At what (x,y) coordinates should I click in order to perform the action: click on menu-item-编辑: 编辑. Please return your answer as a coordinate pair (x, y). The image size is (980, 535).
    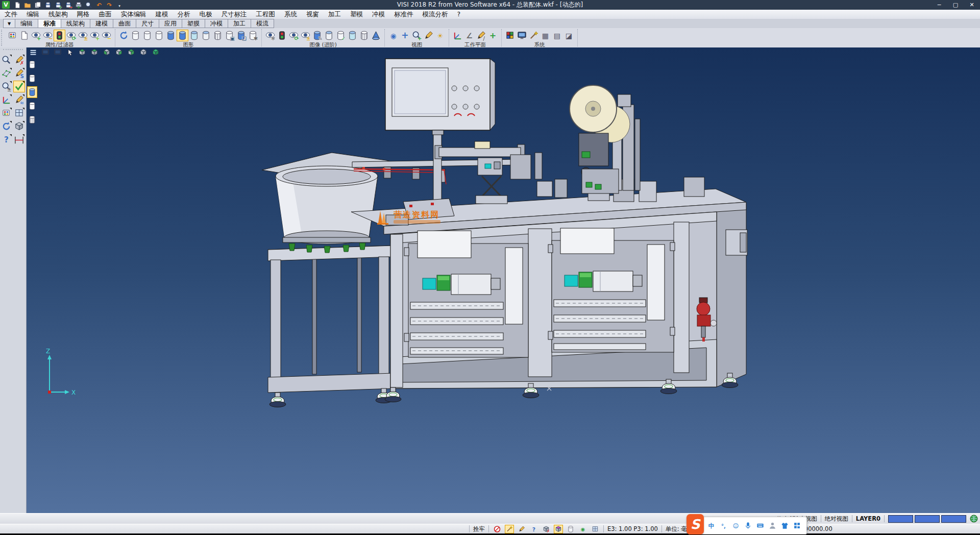
    Looking at the image, I should click on (33, 14).